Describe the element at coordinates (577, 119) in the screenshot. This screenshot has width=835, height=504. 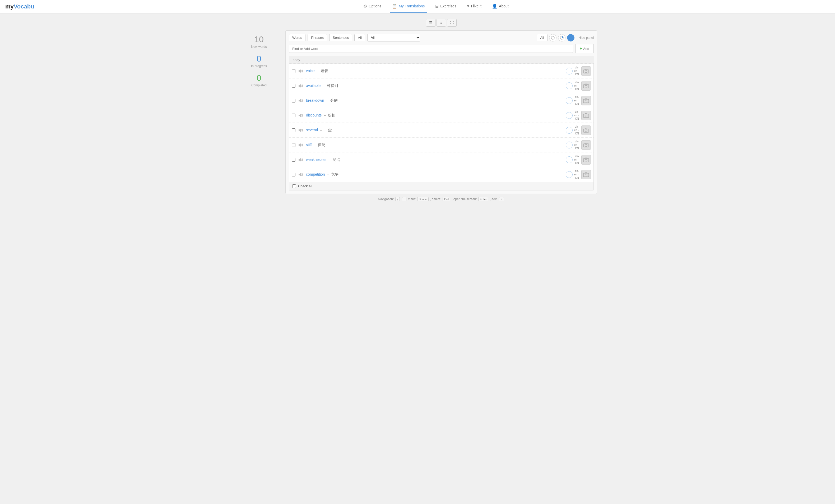
I see `lang-bot-4: CN` at that location.